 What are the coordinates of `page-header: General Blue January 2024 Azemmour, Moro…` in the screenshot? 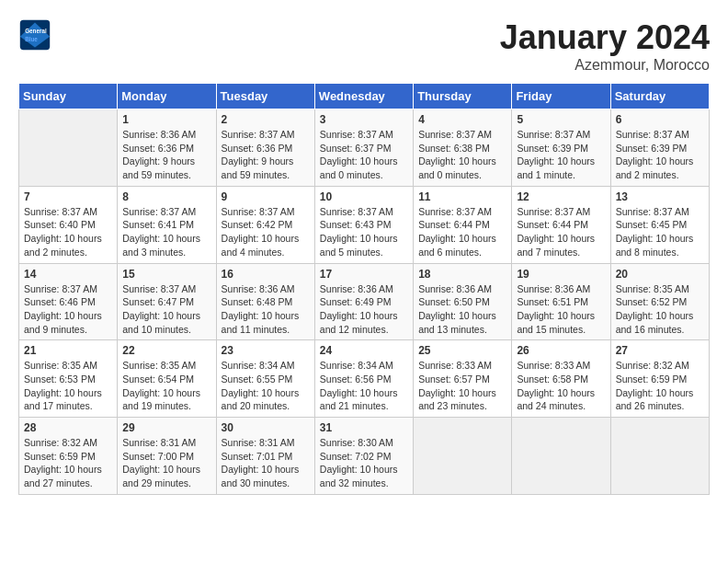 It's located at (364, 46).